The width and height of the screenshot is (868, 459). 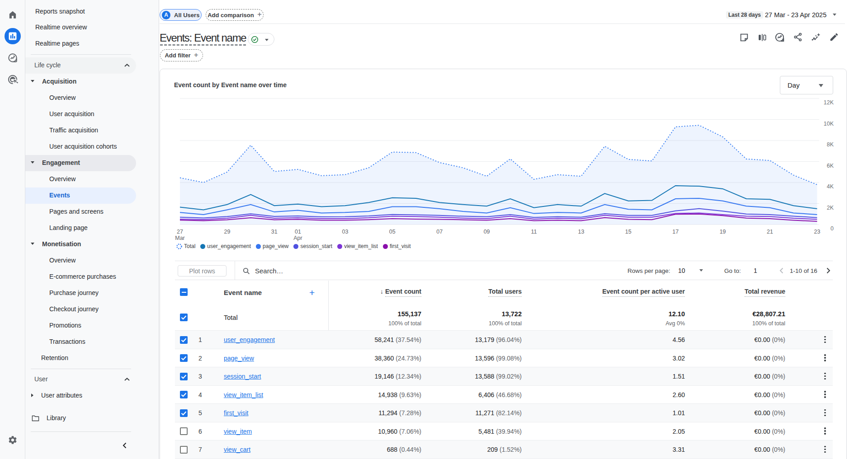 I want to click on svg-text: 6K, so click(x=830, y=166).